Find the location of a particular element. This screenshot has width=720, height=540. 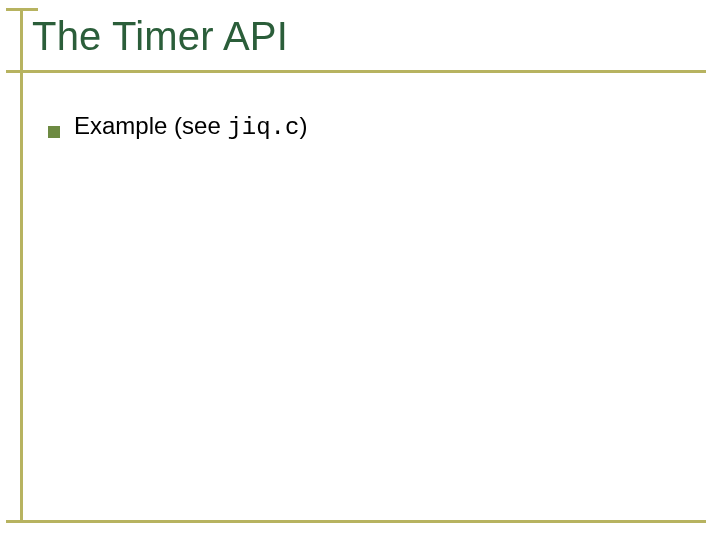

bullet-text: Example (see jiq.c) is located at coordinates (190, 127).